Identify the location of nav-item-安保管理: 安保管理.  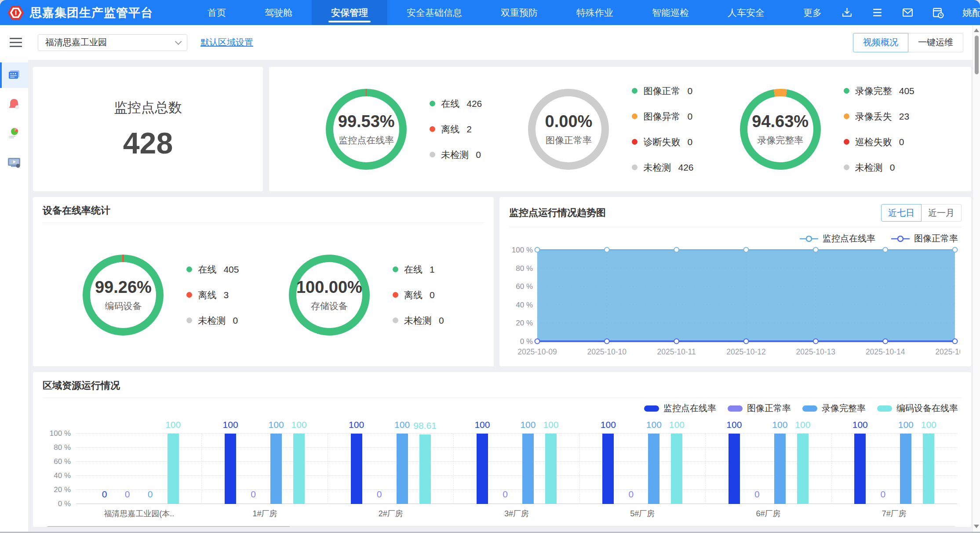
(350, 12).